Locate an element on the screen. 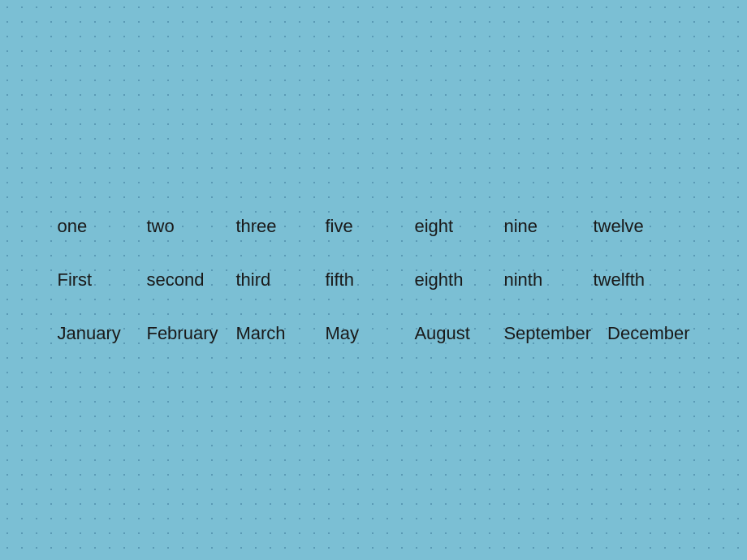 This screenshot has height=560, width=747. word-nine: nine is located at coordinates (540, 226).